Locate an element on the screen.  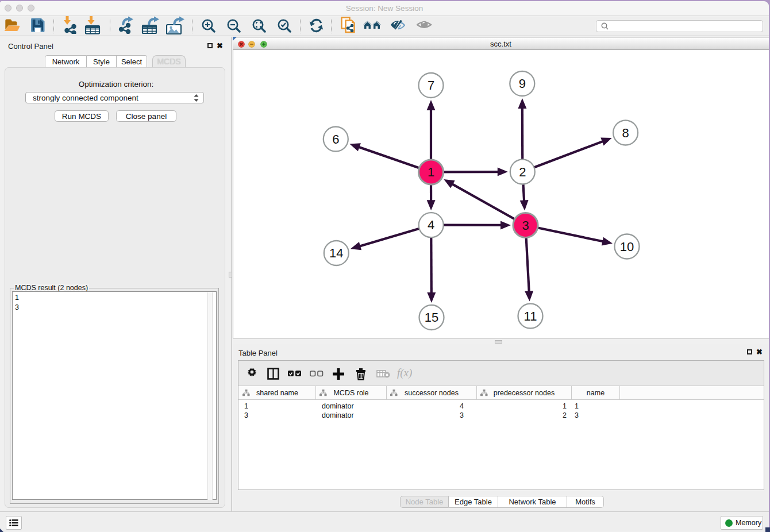
svg-text: 15 is located at coordinates (432, 317).